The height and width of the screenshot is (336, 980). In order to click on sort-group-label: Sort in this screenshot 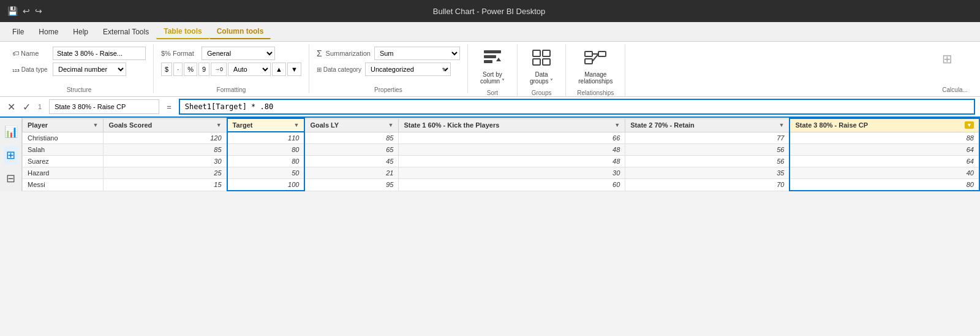, I will do `click(492, 92)`.